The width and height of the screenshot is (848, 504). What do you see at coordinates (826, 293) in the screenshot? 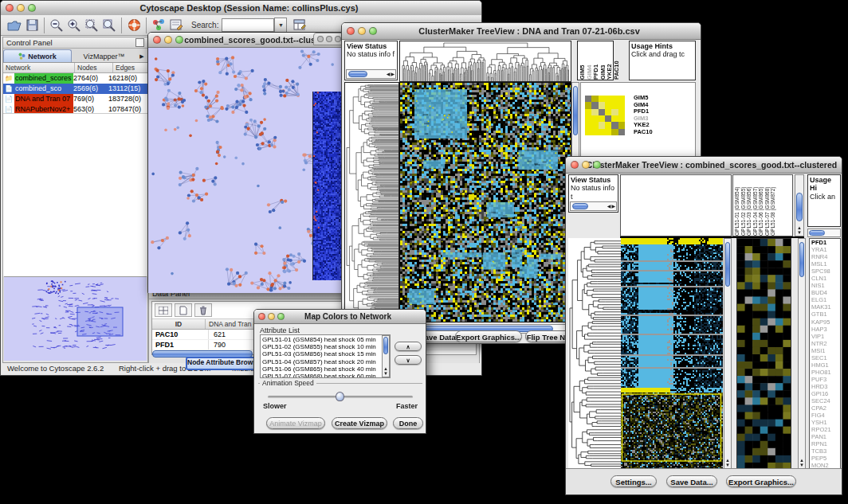
I see `tv2-gene-item: BUD4` at bounding box center [826, 293].